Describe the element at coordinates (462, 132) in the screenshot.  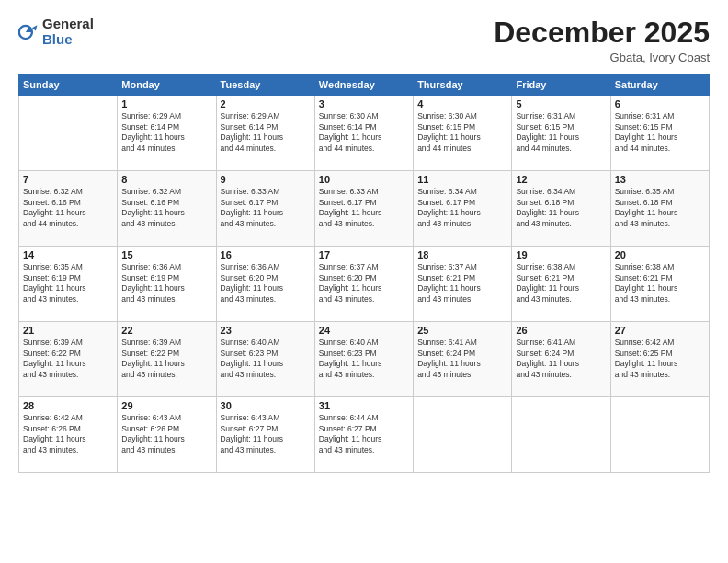
I see `day-info: Sunrise: 6:30 AMSunset: 6:15 PMDaylight:…` at that location.